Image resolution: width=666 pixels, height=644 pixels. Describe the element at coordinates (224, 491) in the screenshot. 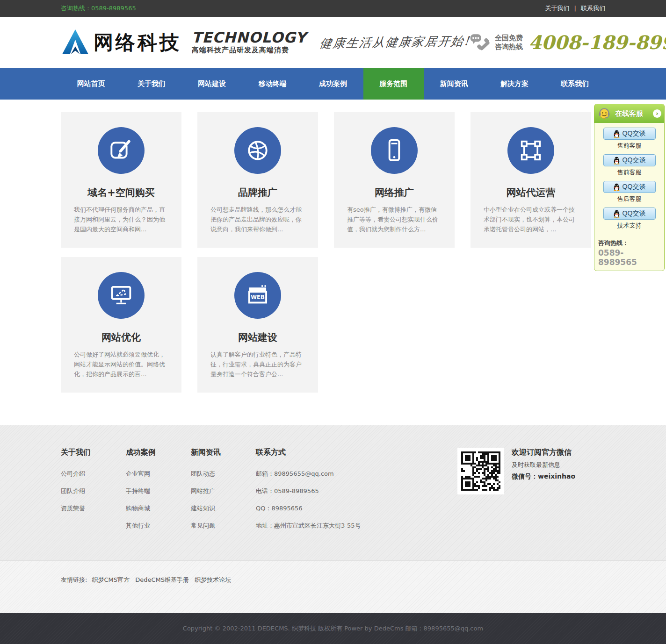

I see `footer-link: 网站推广` at that location.